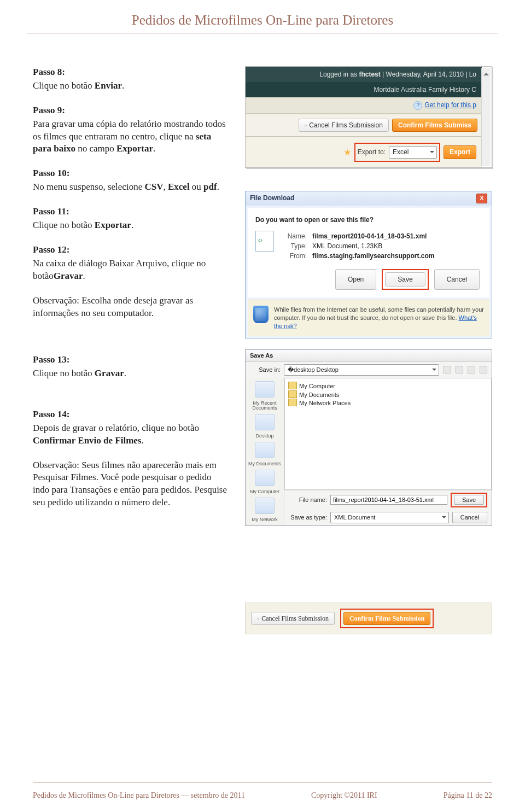  What do you see at coordinates (388, 386) in the screenshot?
I see `list-item: My Computer` at bounding box center [388, 386].